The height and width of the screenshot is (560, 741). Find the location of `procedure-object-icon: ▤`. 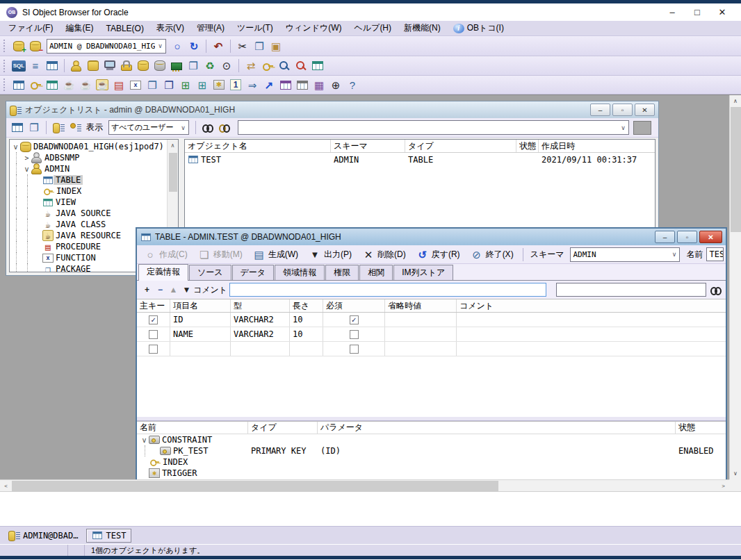

procedure-object-icon: ▤ is located at coordinates (119, 85).